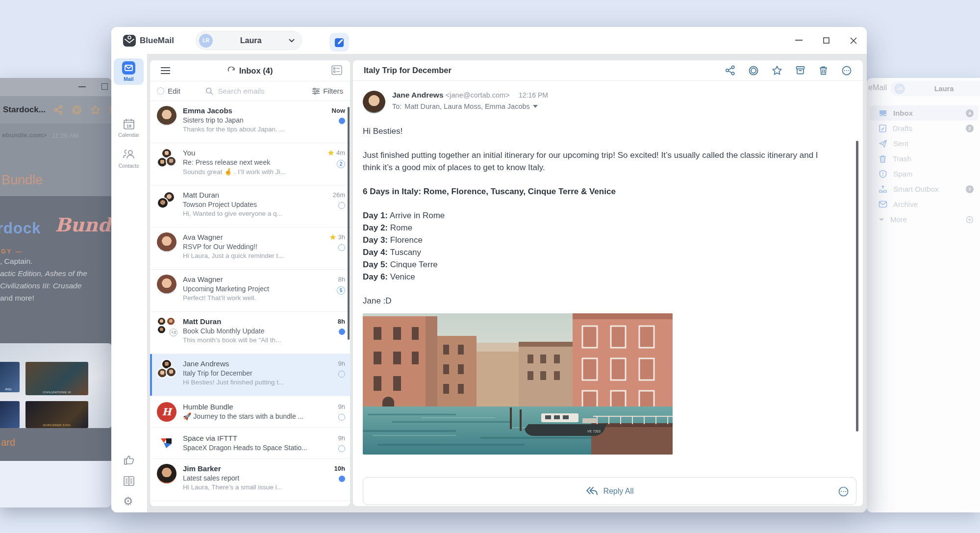 The height and width of the screenshot is (533, 980). What do you see at coordinates (250, 164) in the screenshot?
I see `list-item: You Re: Press release next week Sounds g…` at bounding box center [250, 164].